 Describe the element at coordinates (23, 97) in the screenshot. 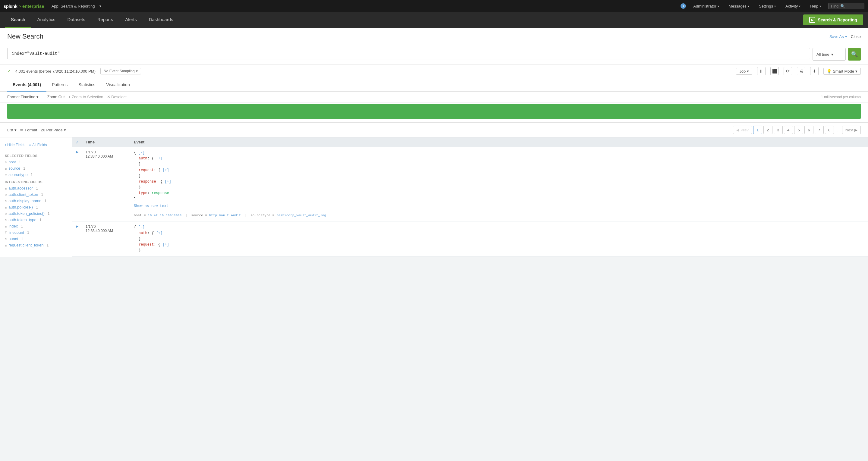

I see `format-timeline-button: Format Timeline ▾` at that location.